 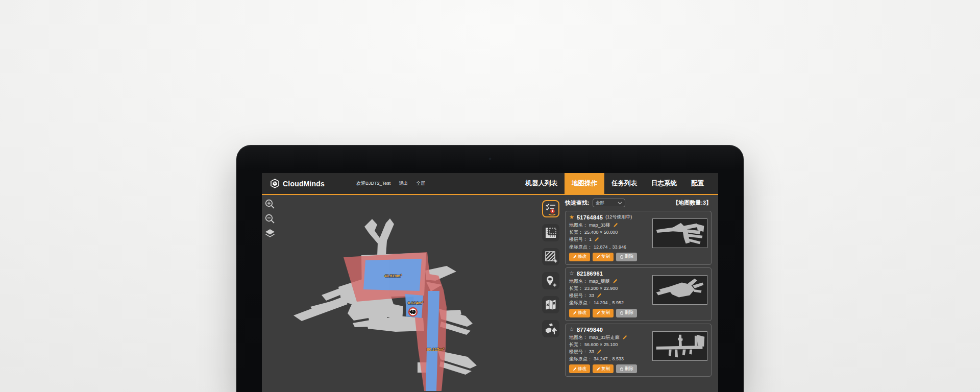 I want to click on tab-task-list: 任务列表, so click(x=624, y=184).